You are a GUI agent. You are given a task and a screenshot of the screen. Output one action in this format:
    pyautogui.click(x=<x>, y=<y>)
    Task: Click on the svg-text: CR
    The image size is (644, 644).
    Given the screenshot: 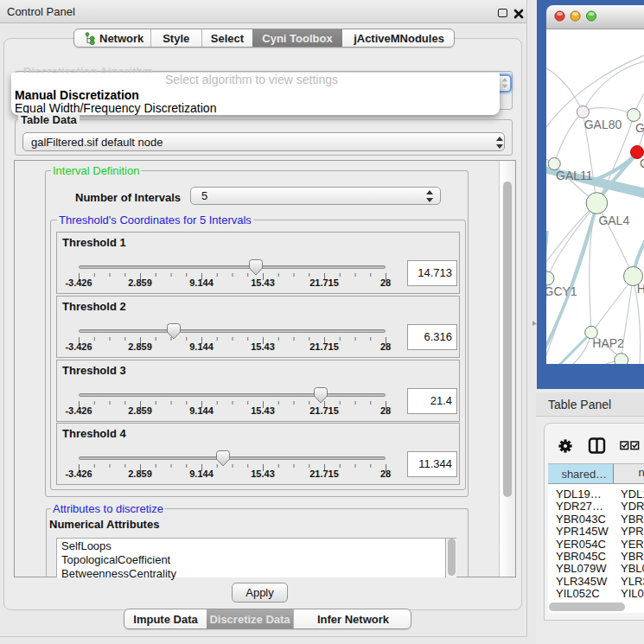 What is the action you would take?
    pyautogui.click(x=641, y=163)
    